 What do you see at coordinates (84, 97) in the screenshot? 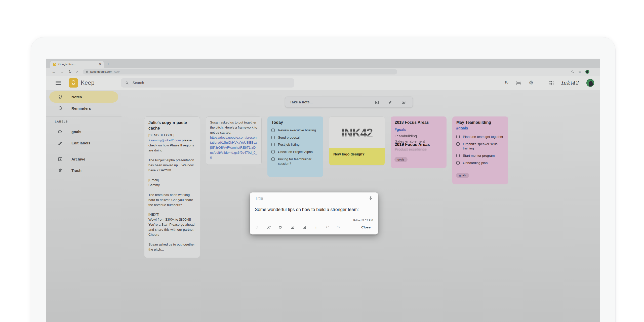
I see `sidebar-item-notes: Notes` at bounding box center [84, 97].